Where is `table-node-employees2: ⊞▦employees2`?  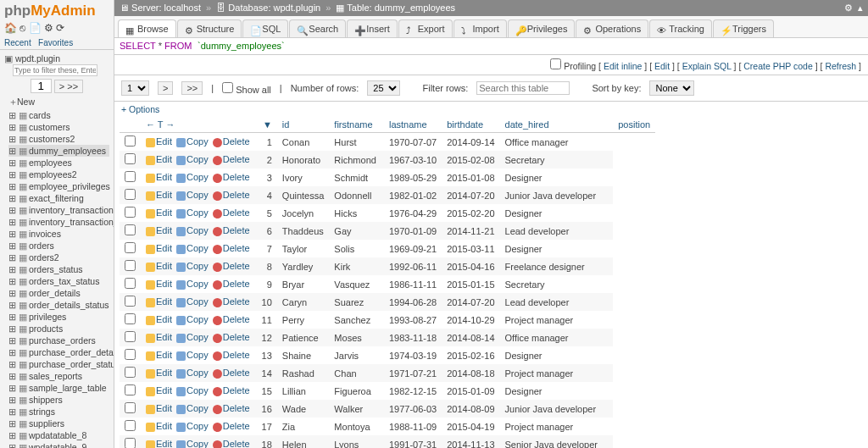 table-node-employees2: ⊞▦employees2 is located at coordinates (59, 174).